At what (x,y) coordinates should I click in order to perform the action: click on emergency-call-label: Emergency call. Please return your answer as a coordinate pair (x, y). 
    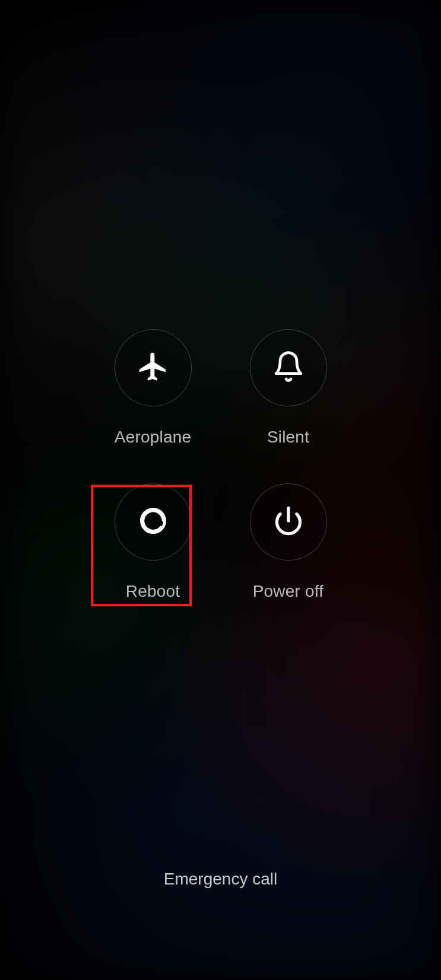
    Looking at the image, I should click on (221, 879).